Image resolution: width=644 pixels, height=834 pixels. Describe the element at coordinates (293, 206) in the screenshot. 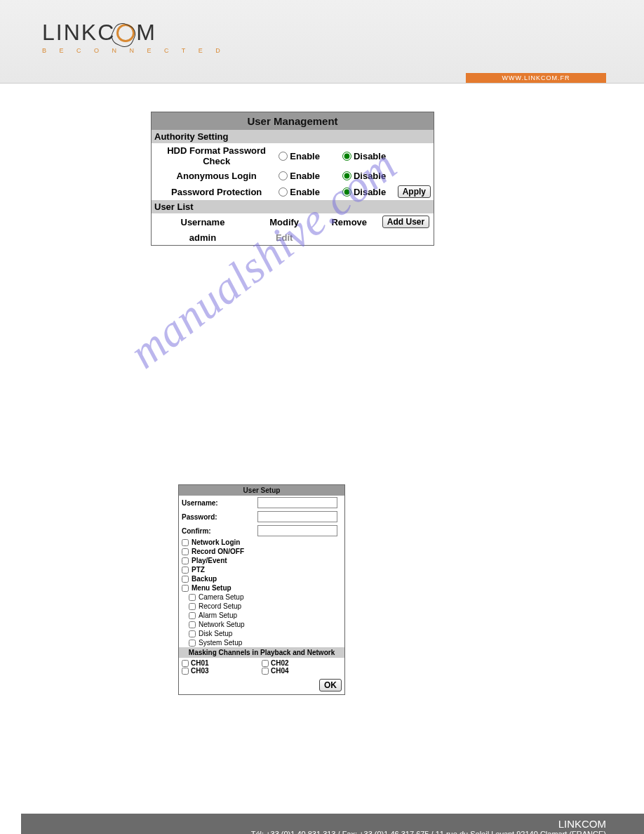

I see `userlist-heading: User List` at that location.